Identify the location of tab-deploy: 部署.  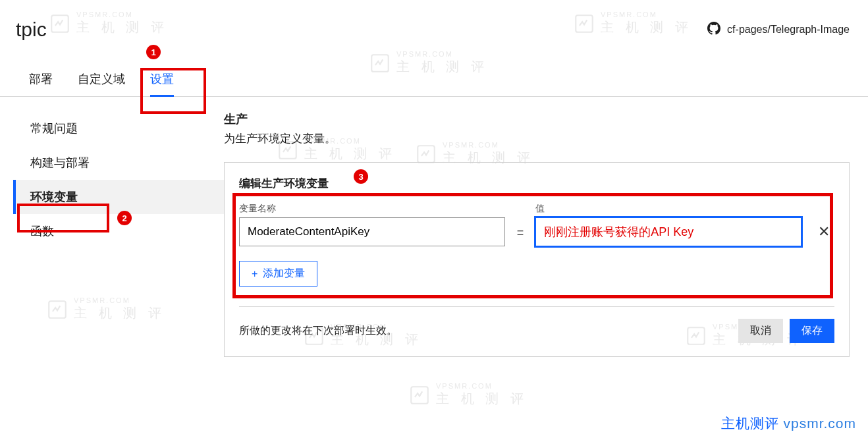
(41, 84).